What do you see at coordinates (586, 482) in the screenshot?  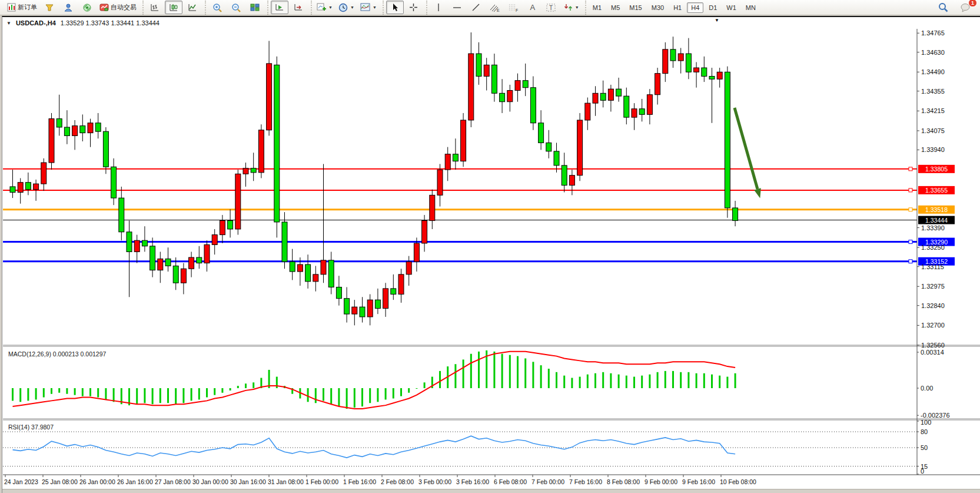 I see `svg-text: 7 Feb 16:00` at bounding box center [586, 482].